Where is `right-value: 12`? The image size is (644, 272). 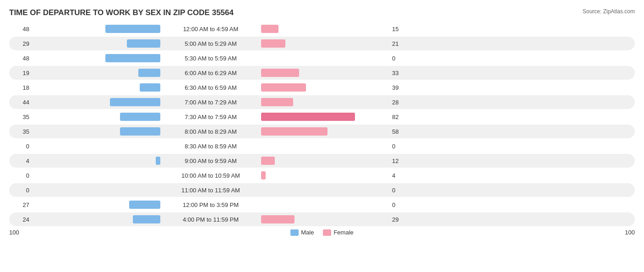 right-value: 12 is located at coordinates (401, 161).